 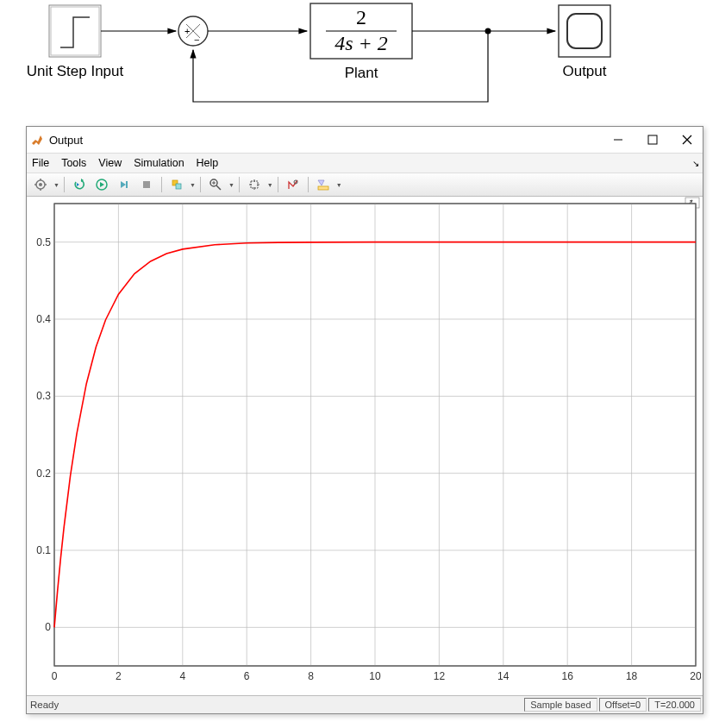 What do you see at coordinates (362, 72) in the screenshot?
I see `plant-label: Plant` at bounding box center [362, 72].